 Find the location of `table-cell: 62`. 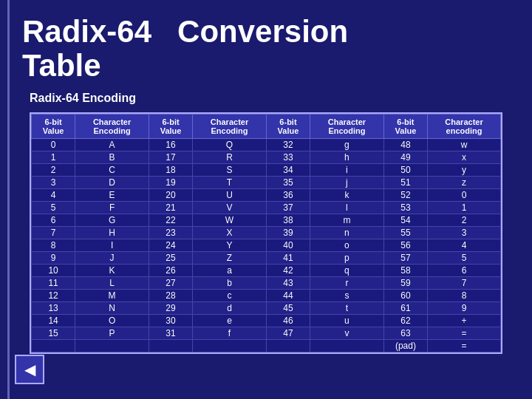

table-cell: 62 is located at coordinates (405, 321).